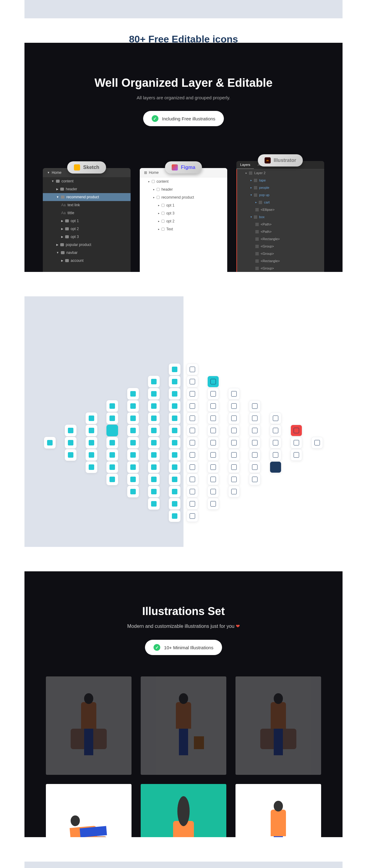 The height and width of the screenshot is (868, 367). I want to click on tree-item: ▸Layer 2, so click(280, 173).